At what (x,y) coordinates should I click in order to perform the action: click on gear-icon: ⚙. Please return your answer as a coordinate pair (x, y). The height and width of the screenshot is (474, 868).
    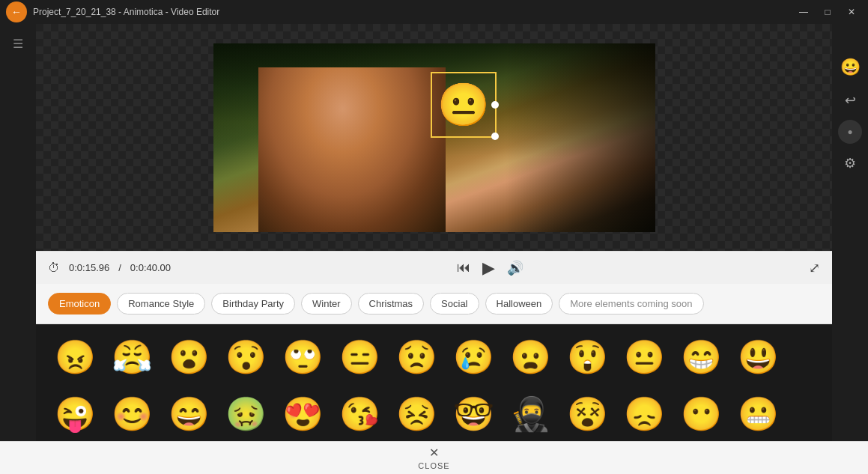
    Looking at the image, I should click on (850, 163).